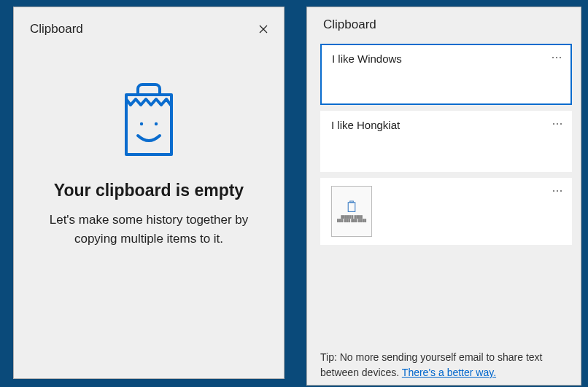 The height and width of the screenshot is (387, 588). I want to click on history-item: ██████ ███████ ███ ███ ████, so click(446, 211).